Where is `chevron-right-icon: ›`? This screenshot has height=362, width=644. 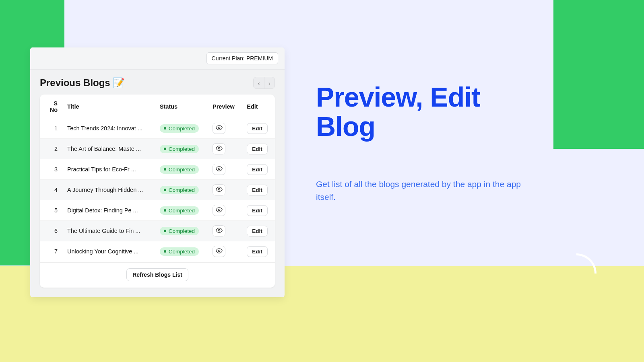 chevron-right-icon: › is located at coordinates (270, 83).